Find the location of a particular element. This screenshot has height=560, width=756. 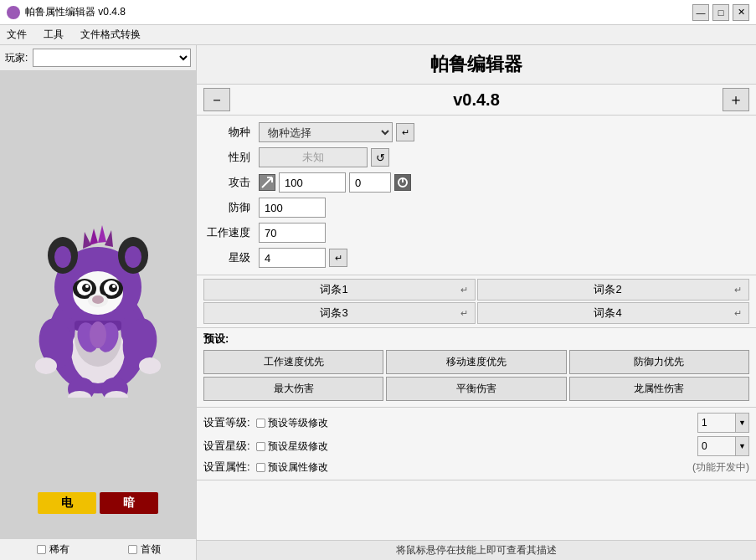

star-setting-input is located at coordinates (717, 446).